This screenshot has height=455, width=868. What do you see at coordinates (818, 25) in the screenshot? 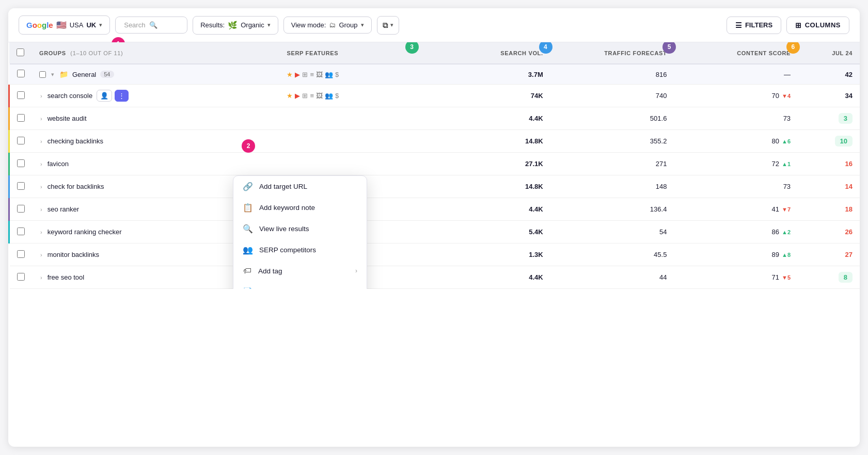
I see `columns-btn: ⊞ COLUMNS` at bounding box center [818, 25].